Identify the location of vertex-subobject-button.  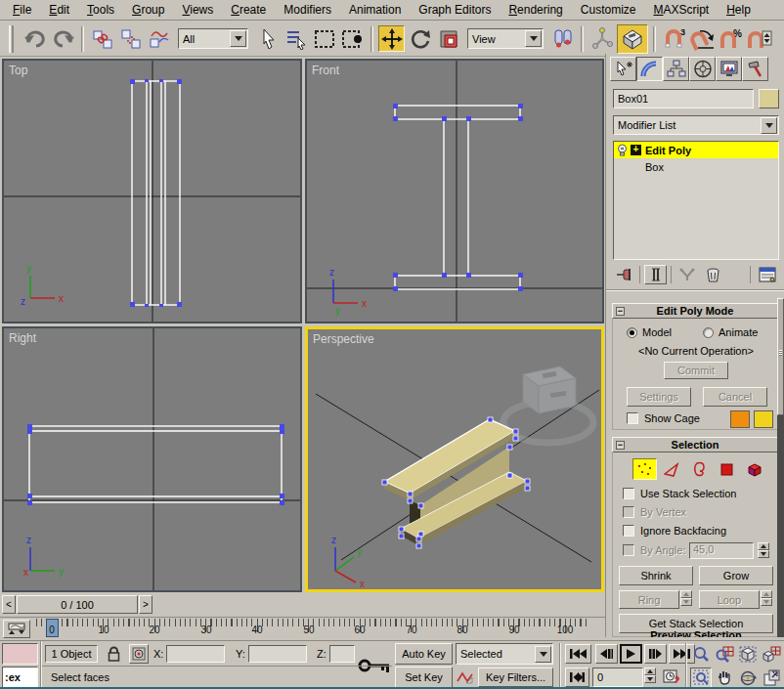
(645, 469).